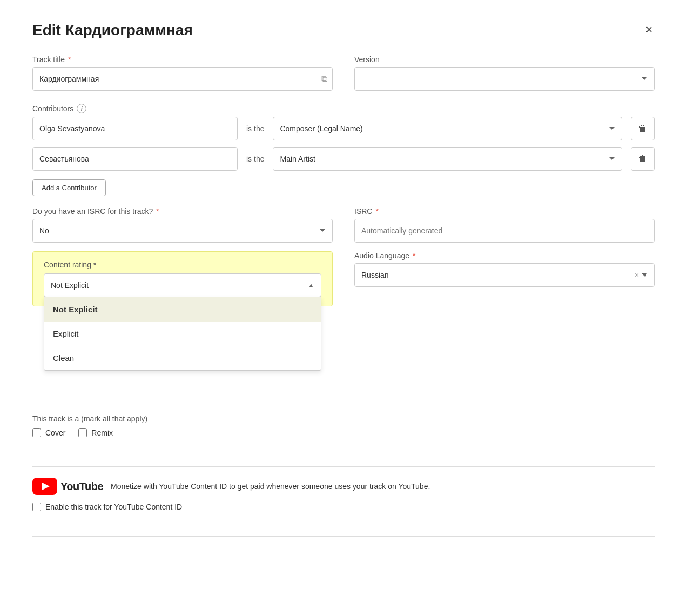  What do you see at coordinates (344, 486) in the screenshot?
I see `youtube-header: YouTube Monetize with YouTube Content ID…` at bounding box center [344, 486].